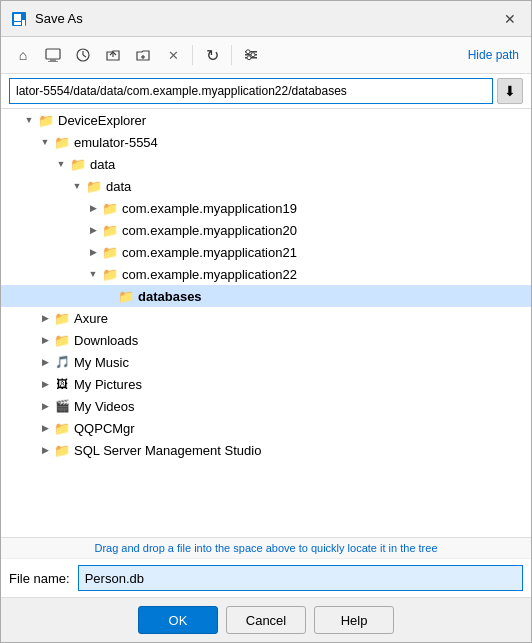 The image size is (532, 643). I want to click on tree-item-app20: 📁 com.example.myapplication20, so click(266, 230).